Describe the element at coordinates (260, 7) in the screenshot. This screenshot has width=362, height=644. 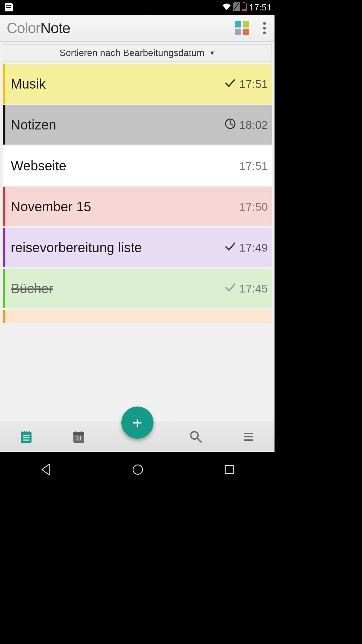
I see `status-time: 17:51` at that location.